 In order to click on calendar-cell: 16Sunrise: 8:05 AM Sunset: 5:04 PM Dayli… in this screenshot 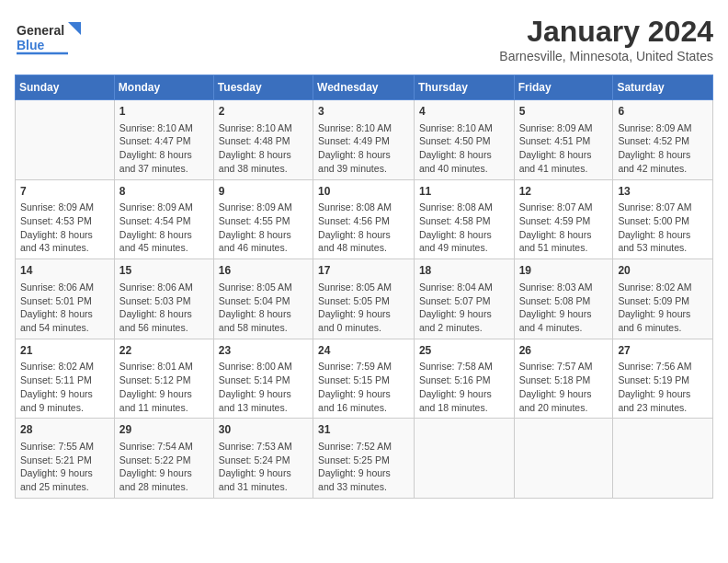, I will do `click(263, 300)`.